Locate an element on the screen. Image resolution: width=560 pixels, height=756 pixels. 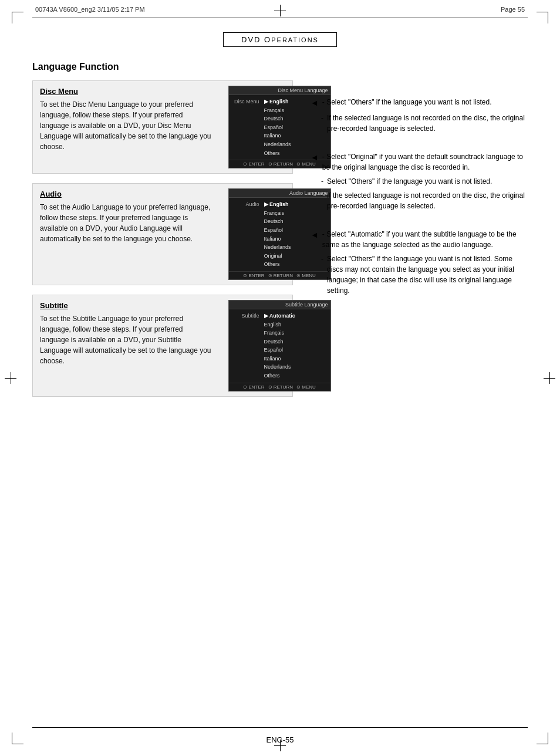
section-audio: Audio To set the Audio Language to your … is located at coordinates (163, 234).